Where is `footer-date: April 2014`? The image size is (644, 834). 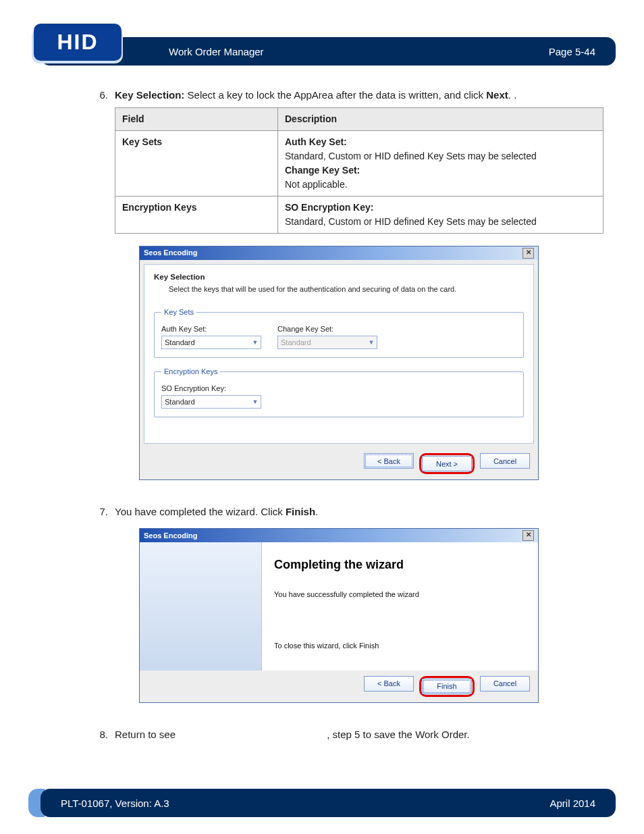 footer-date: April 2014 is located at coordinates (572, 804).